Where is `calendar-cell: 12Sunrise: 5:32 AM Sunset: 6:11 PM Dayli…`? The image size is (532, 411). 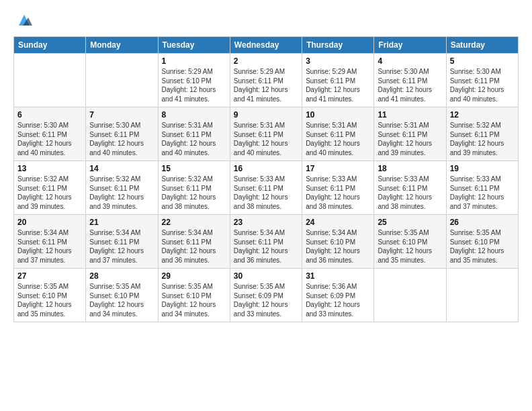
calendar-cell: 12Sunrise: 5:32 AM Sunset: 6:11 PM Dayli… is located at coordinates (482, 134).